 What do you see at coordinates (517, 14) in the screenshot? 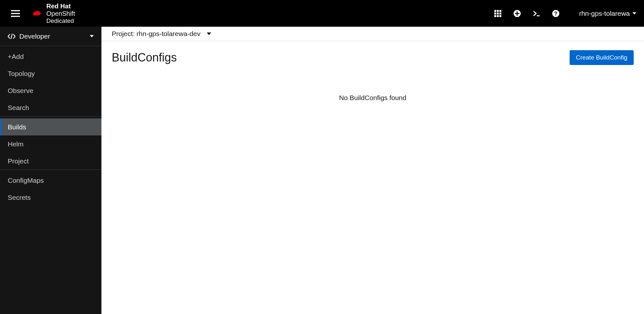
I see `add-button` at bounding box center [517, 14].